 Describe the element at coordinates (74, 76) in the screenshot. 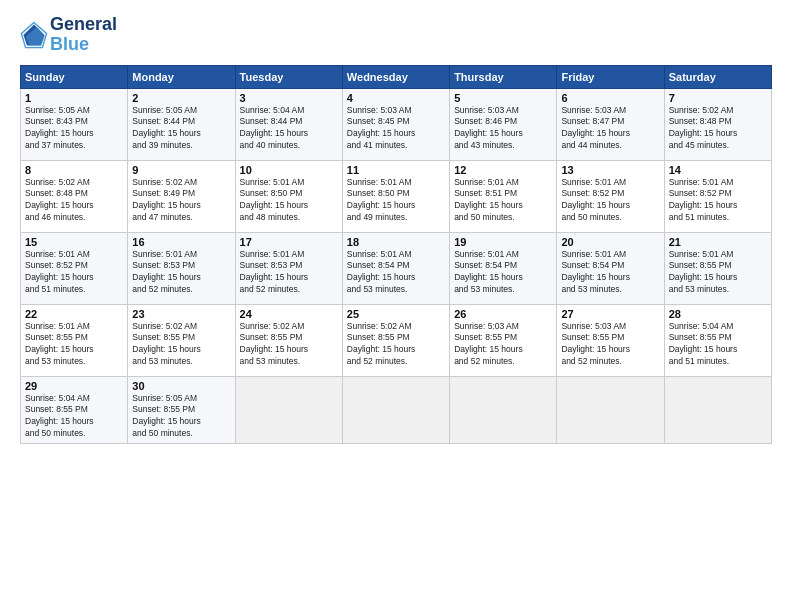

I see `day-header-sunday: Sunday` at that location.